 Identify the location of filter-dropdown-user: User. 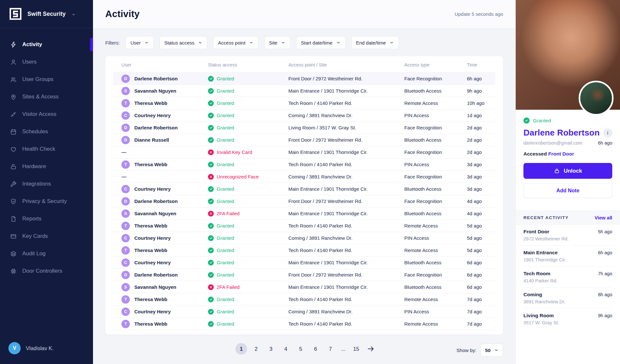
(140, 43).